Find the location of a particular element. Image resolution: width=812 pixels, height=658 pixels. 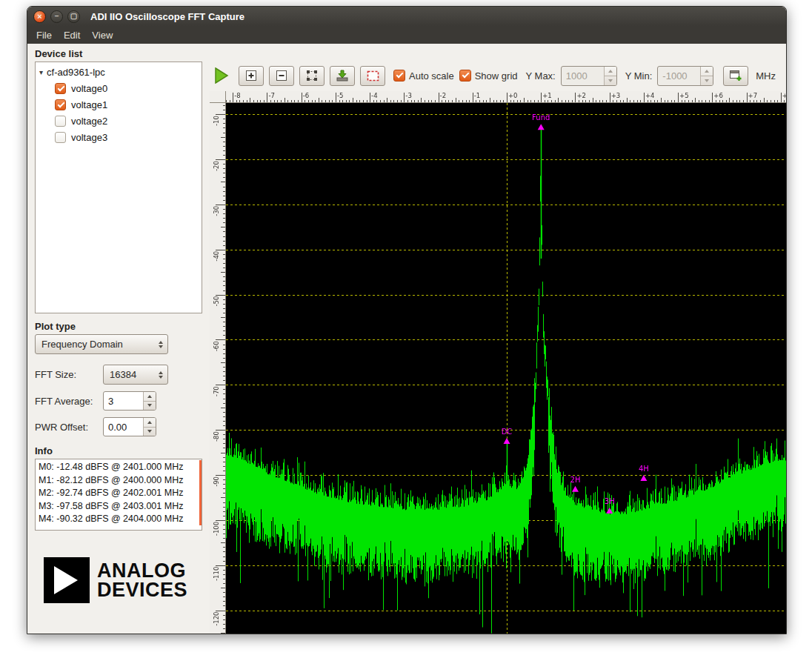

marker-info-box: M0: -12.48 dBFS @ 2401.000 MHz M1: -82.1… is located at coordinates (119, 495).